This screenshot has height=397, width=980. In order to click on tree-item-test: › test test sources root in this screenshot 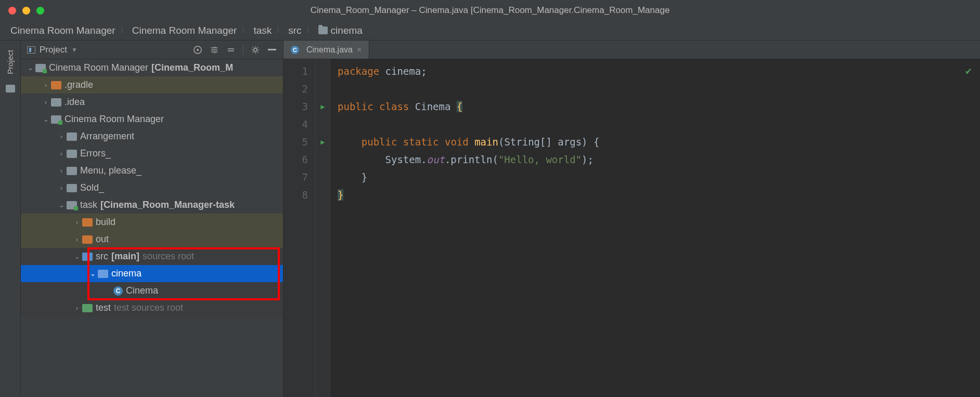, I will do `click(152, 308)`.